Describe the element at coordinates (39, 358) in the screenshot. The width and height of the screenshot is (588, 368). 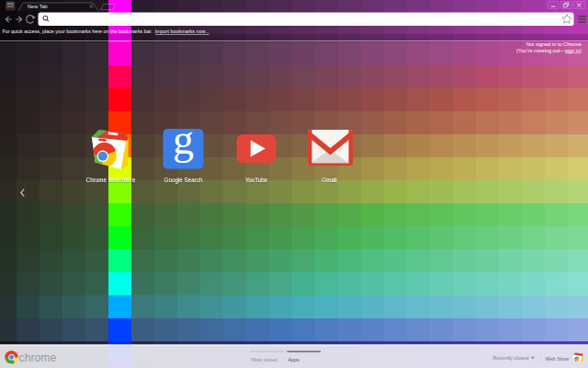
I see `svg-text: chrome` at that location.